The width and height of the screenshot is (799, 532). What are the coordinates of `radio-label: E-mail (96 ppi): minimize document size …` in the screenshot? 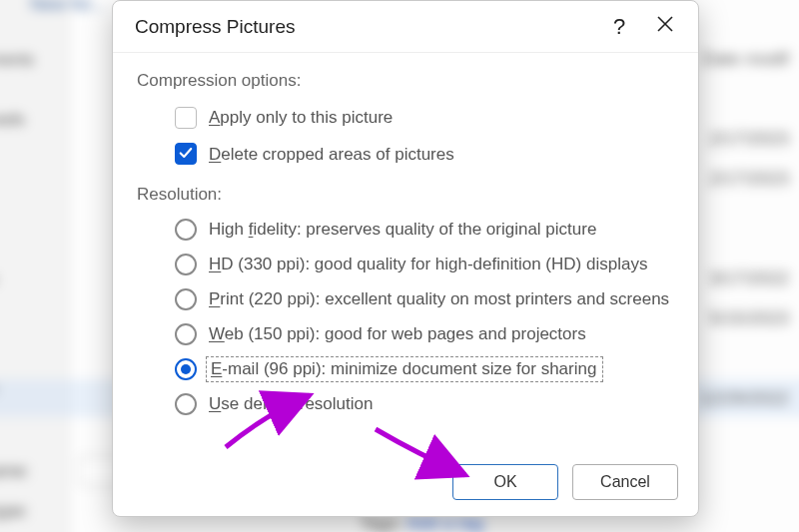 It's located at (404, 369).